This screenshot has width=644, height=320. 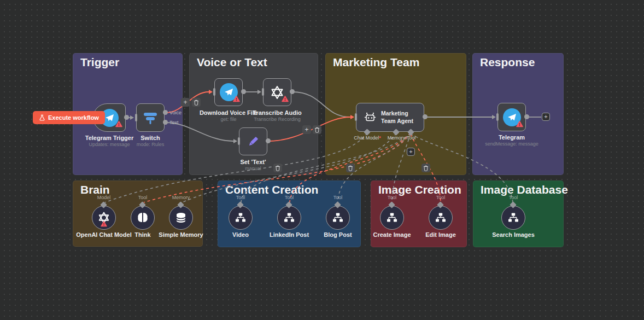 What do you see at coordinates (390, 117) in the screenshot?
I see `node-marketing-team-agent: Marketing Team Agent` at bounding box center [390, 117].